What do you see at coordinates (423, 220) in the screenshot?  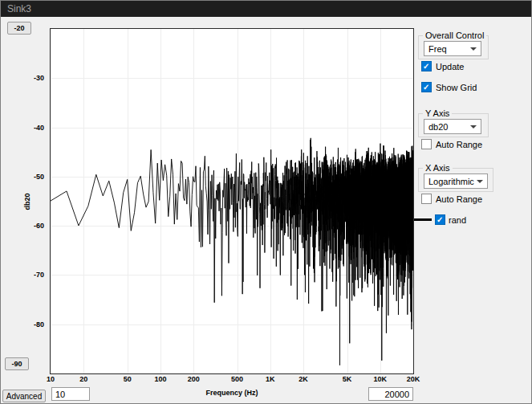 I see `legend-line-swatch` at bounding box center [423, 220].